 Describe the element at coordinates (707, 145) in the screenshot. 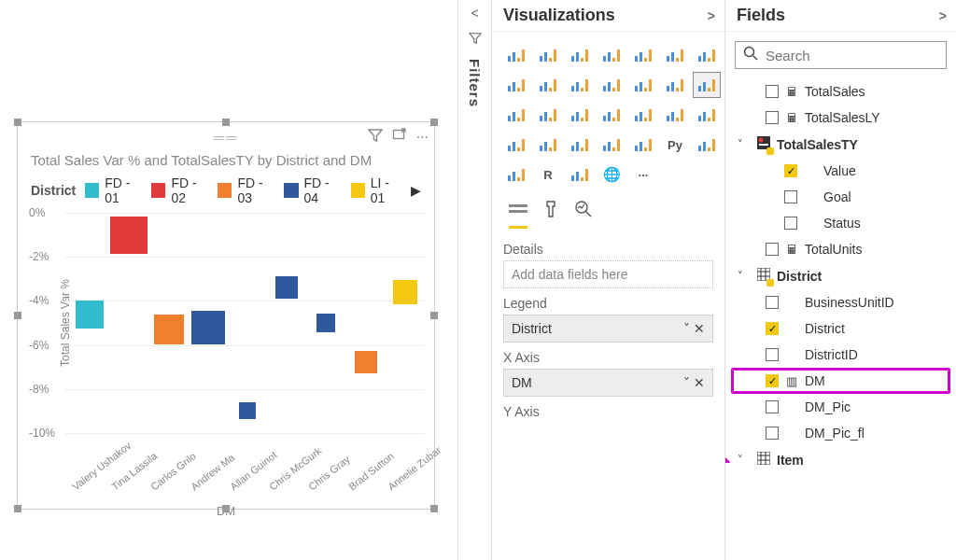

I see `viz-type-table` at that location.